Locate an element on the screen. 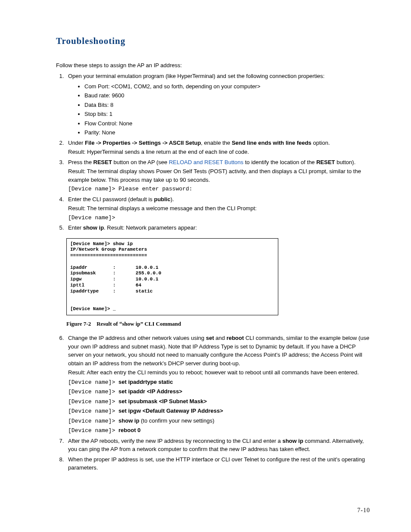 The height and width of the screenshot is (532, 411). text-bold: reboot is located at coordinates (235, 338).